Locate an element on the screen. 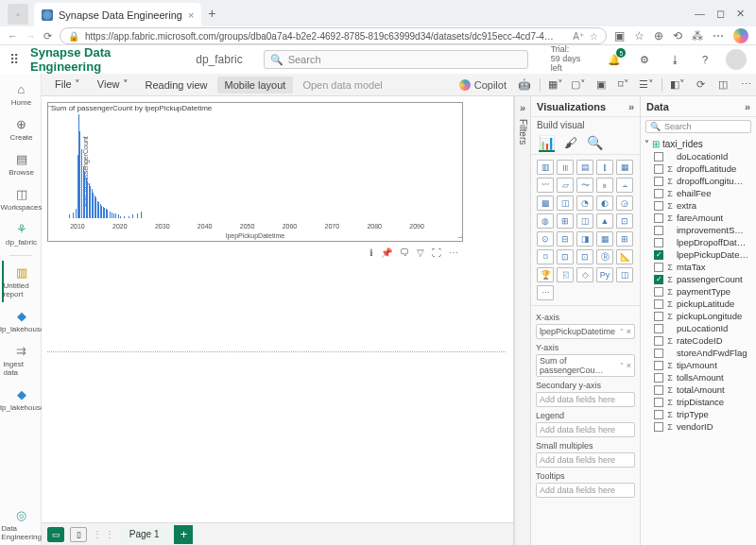 The width and height of the screenshot is (756, 545). rail-home: ⌂Home is located at coordinates (21, 94).